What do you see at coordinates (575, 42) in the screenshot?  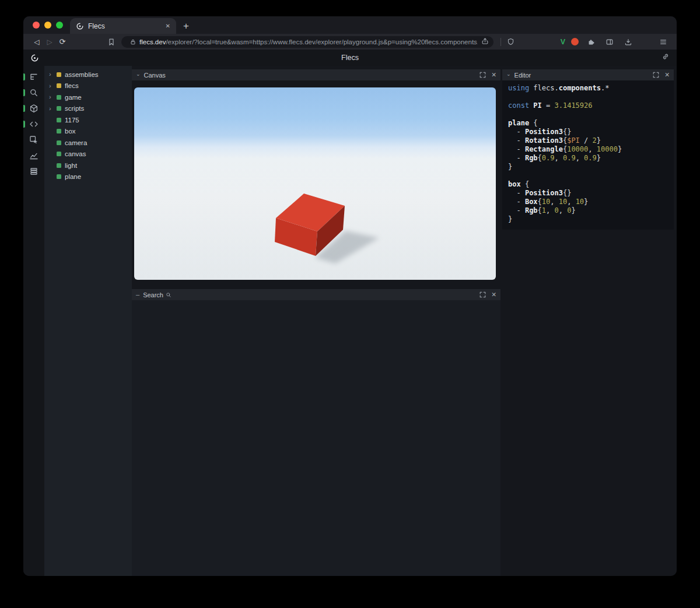 I see `orange-extension-icon` at bounding box center [575, 42].